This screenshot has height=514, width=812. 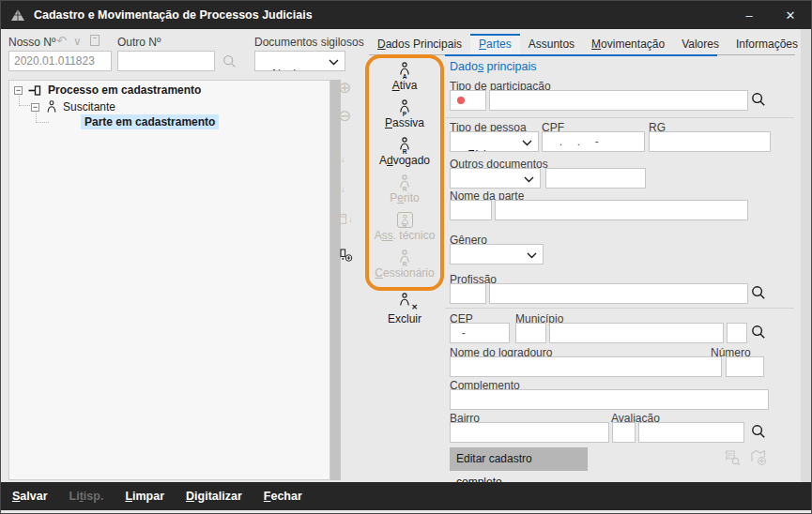 I want to click on scrollbar-track, so click(x=805, y=255).